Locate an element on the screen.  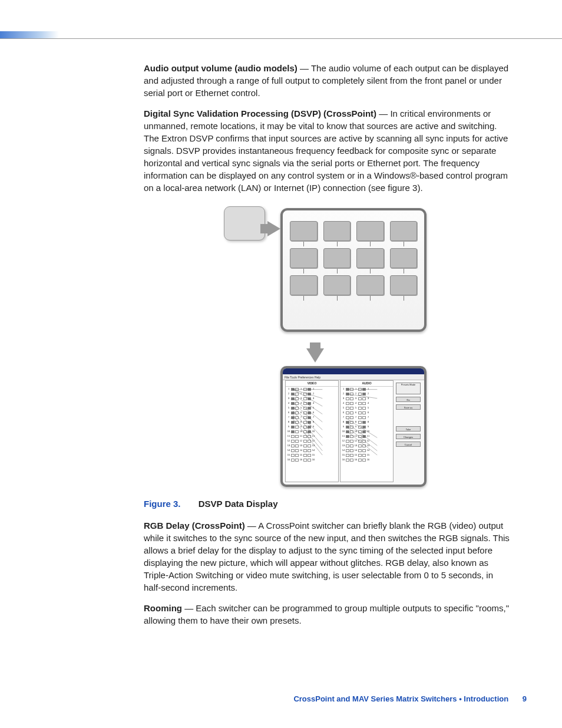
side-spacer is located at coordinates (408, 418).